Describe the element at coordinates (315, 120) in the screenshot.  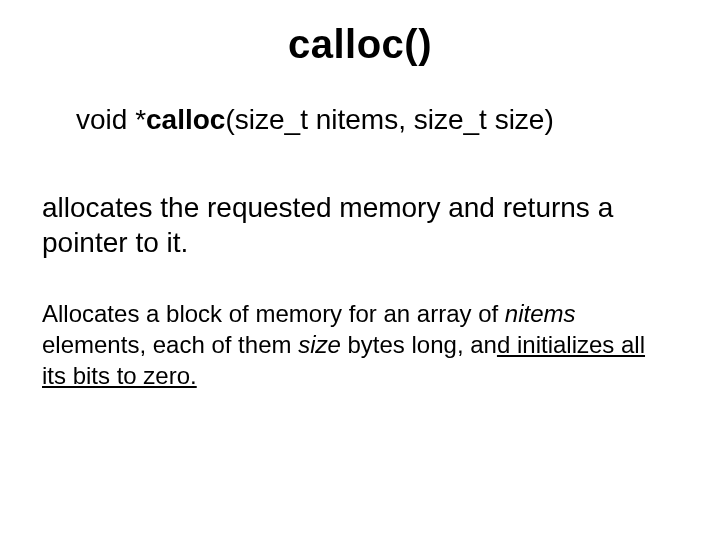
I see `function-signature: void *calloc(size_t nitems, size_t size)` at that location.